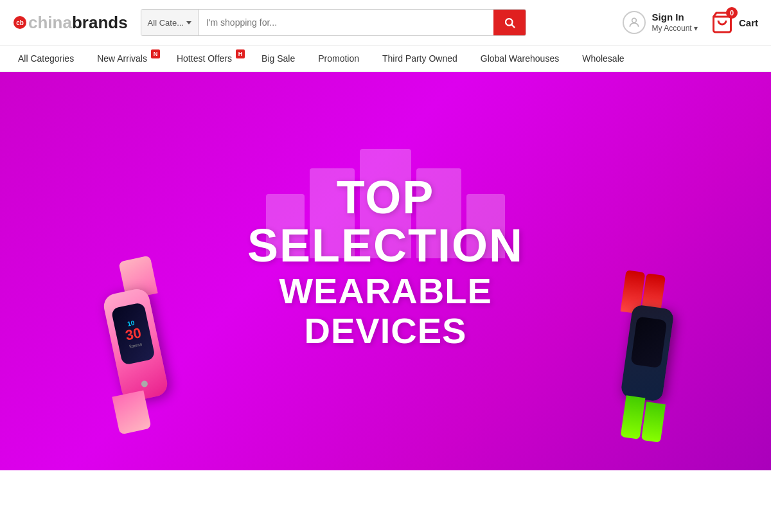 The image size is (771, 532). Describe the element at coordinates (648, 353) in the screenshot. I see `band-right-body` at that location.